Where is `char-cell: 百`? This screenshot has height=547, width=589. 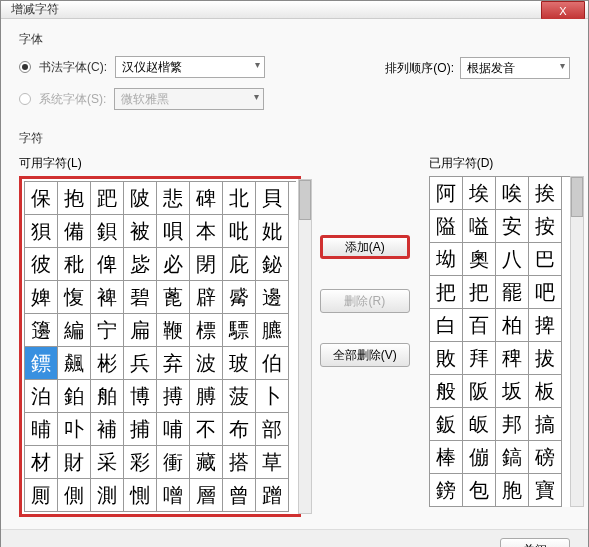
char-cell: 百 is located at coordinates (480, 326).